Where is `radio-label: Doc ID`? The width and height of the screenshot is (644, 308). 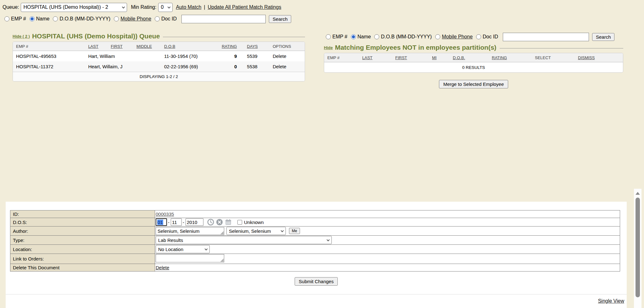 radio-label: Doc ID is located at coordinates (169, 19).